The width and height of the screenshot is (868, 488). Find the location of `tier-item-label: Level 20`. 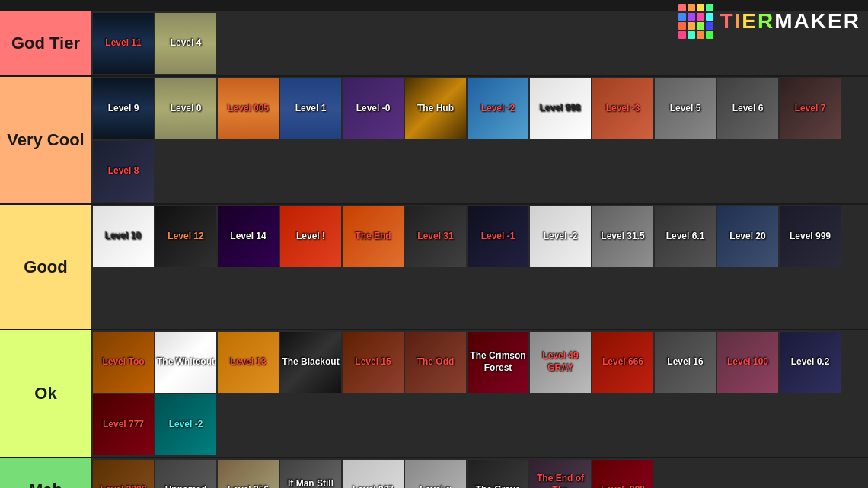

tier-item-label: Level 20 is located at coordinates (748, 237).